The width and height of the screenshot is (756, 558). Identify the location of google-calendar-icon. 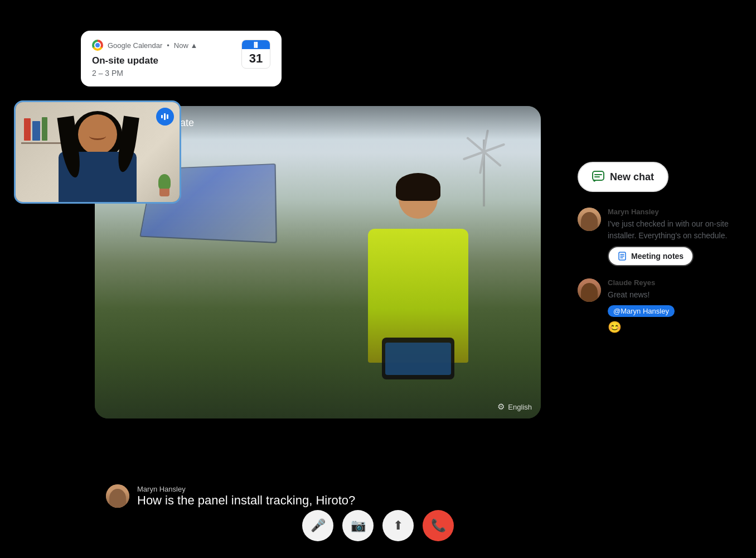
(98, 45).